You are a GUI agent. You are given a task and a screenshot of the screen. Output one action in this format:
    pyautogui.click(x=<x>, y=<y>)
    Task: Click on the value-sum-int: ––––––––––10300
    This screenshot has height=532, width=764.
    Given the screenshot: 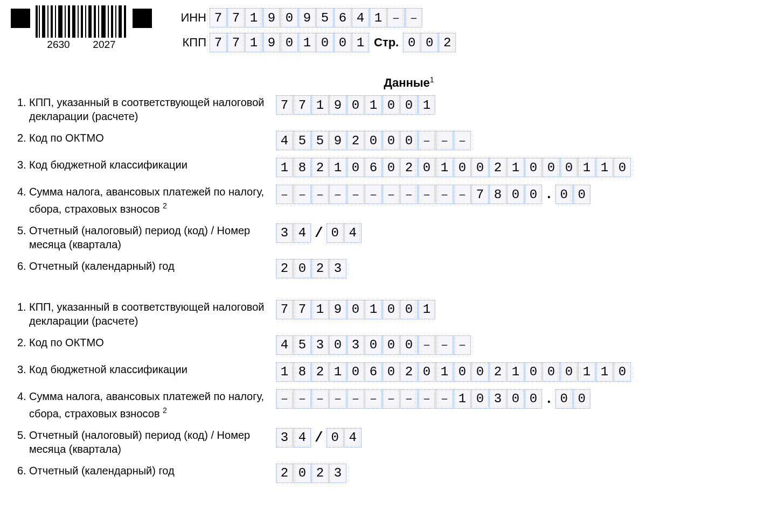 What is the action you would take?
    pyautogui.click(x=409, y=399)
    